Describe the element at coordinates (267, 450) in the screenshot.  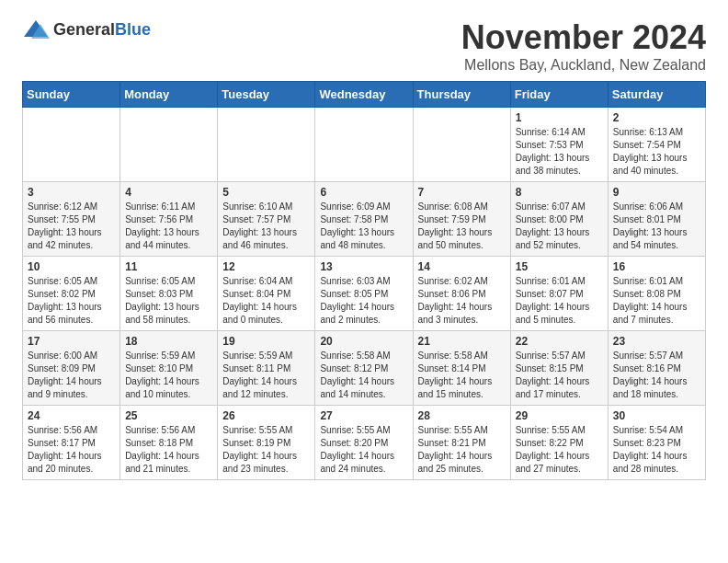
I see `cell-info: Sunrise: 5:55 AM Sunset: 8:19 PM Dayligh…` at that location.